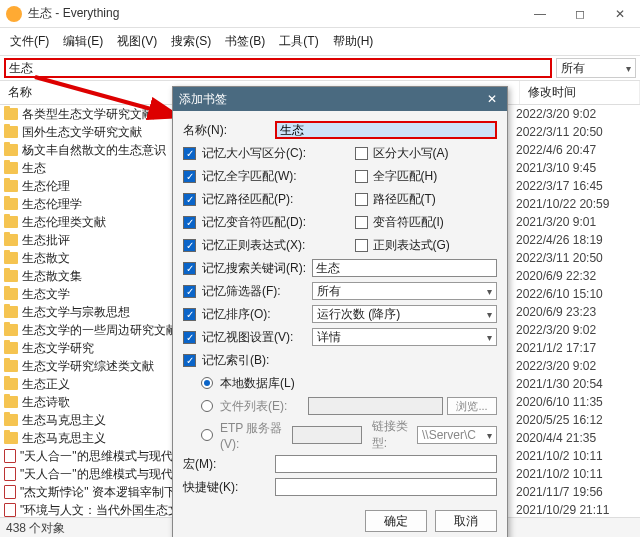 Image resolution: width=640 pixels, height=537 pixels. Describe the element at coordinates (245, 42) in the screenshot. I see `menu-bookmarks: 书签(B)` at that location.